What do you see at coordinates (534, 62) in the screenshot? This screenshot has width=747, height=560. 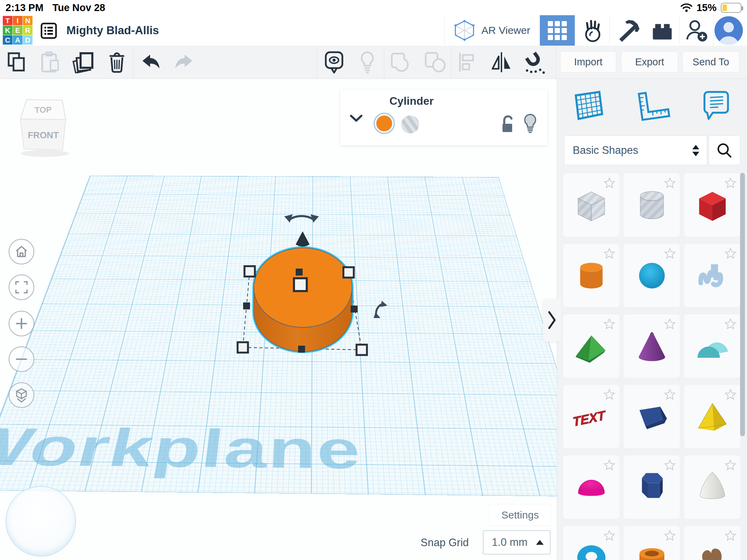 I see `magnet-snap-button` at bounding box center [534, 62].